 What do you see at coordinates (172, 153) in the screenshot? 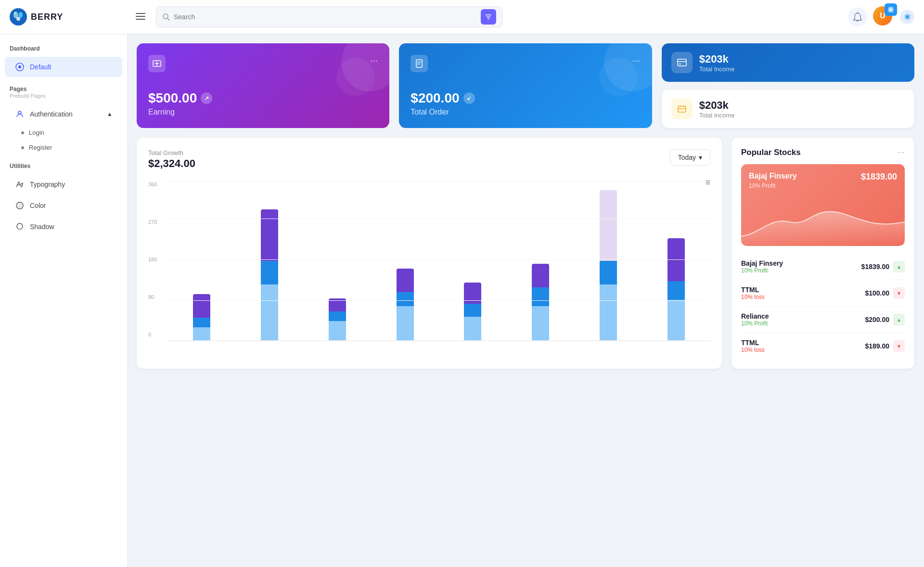
I see `chart-title: Total Growth` at bounding box center [172, 153].